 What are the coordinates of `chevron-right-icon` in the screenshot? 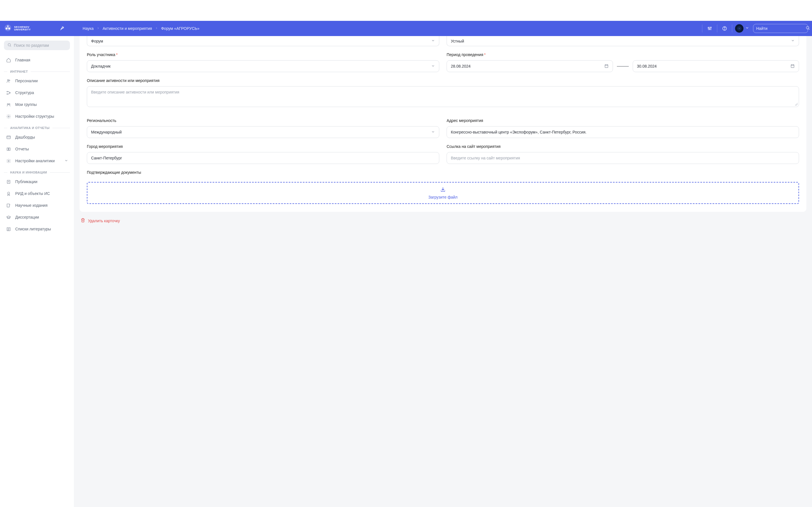 It's located at (98, 29).